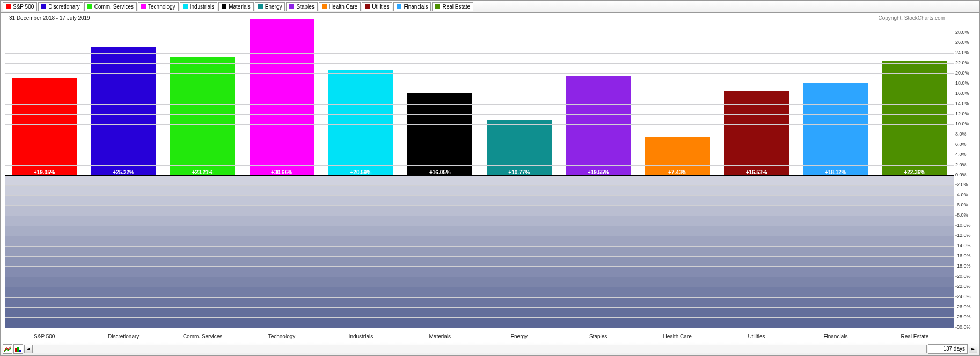 The width and height of the screenshot is (980, 356). What do you see at coordinates (966, 205) in the screenshot?
I see `y-tick-label: -6.0%` at bounding box center [966, 205].